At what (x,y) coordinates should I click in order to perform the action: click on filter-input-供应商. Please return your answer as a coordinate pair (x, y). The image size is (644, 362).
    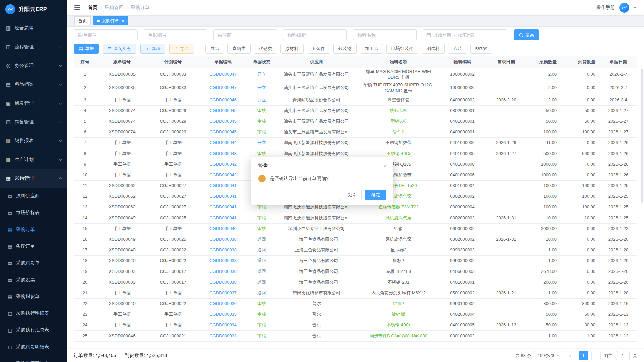
    Looking at the image, I should click on (245, 35).